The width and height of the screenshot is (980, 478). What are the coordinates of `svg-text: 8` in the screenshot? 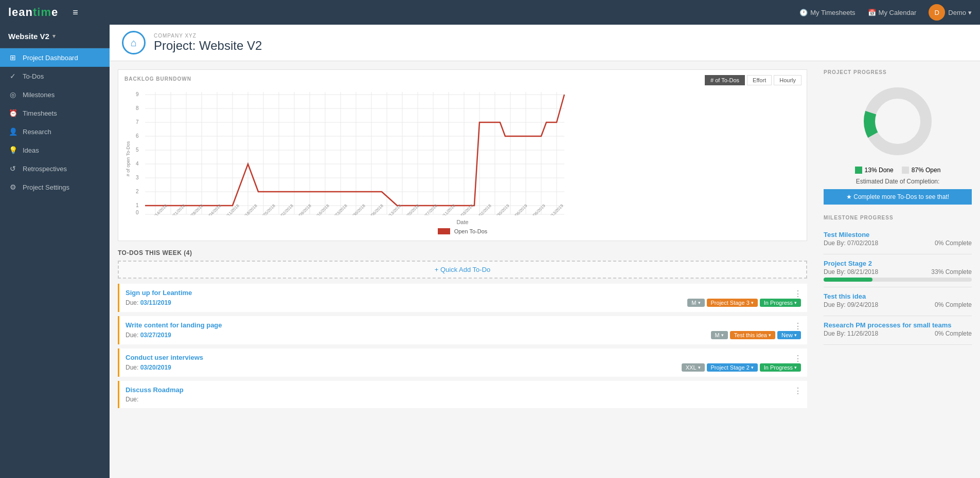 It's located at (137, 108).